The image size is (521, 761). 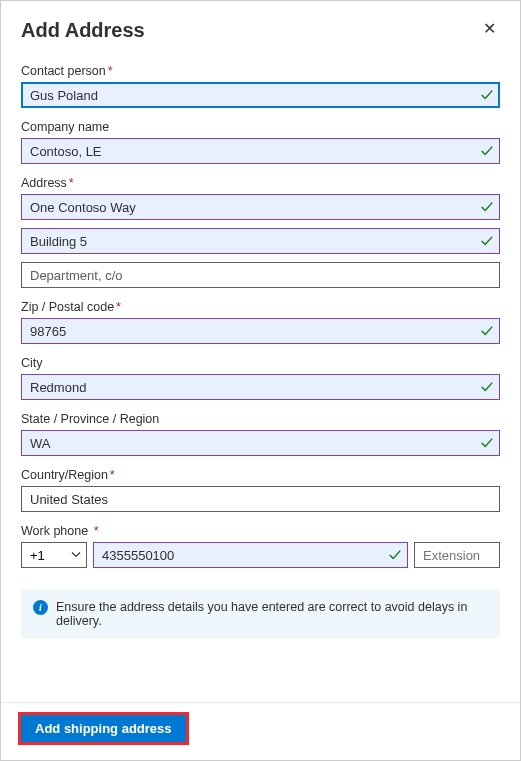 What do you see at coordinates (260, 419) in the screenshot?
I see `state-label: State / Province / Region` at bounding box center [260, 419].